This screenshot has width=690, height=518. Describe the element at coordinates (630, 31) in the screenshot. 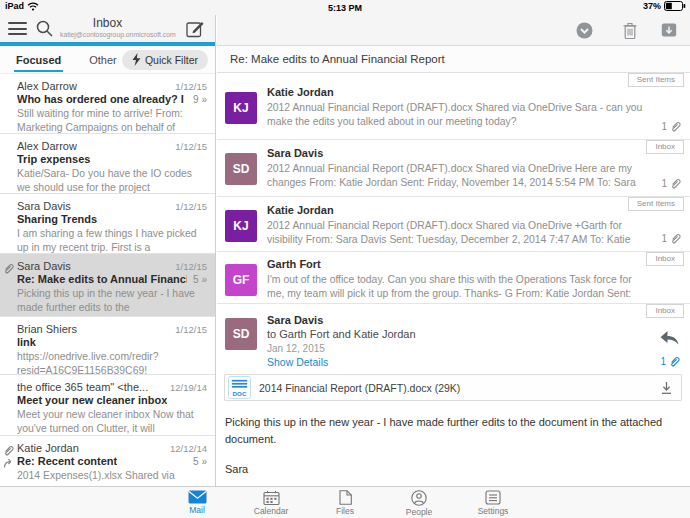

I see `trash-icon` at that location.